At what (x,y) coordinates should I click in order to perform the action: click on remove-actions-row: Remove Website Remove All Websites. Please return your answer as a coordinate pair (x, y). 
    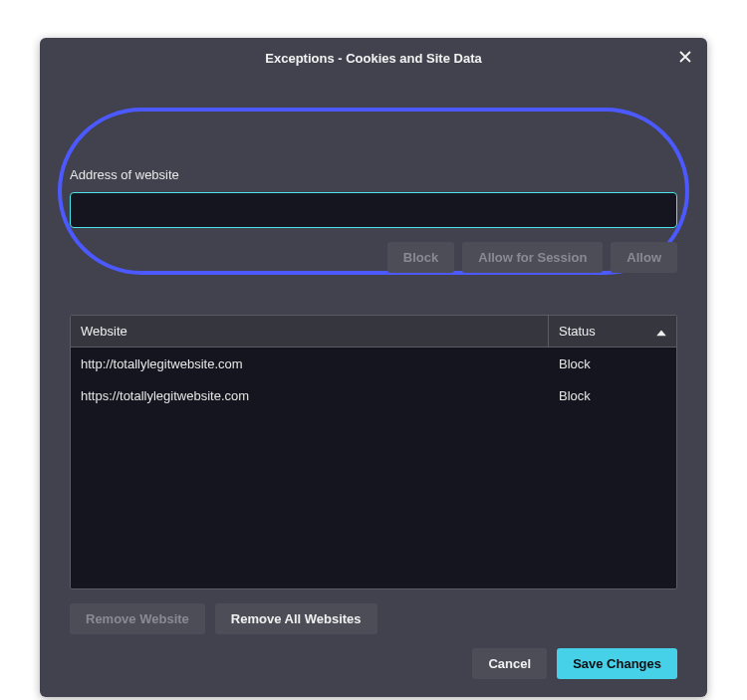
    Looking at the image, I should click on (374, 611).